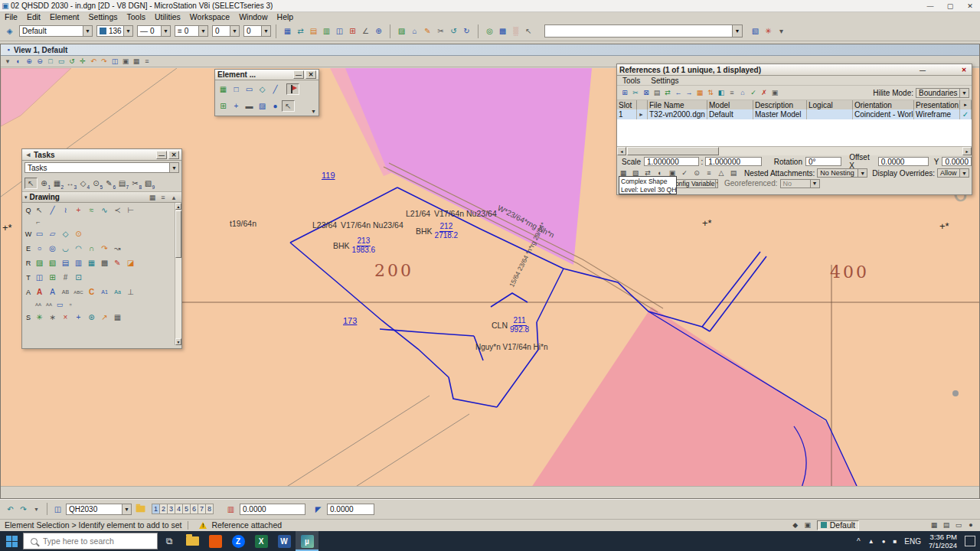 The image size is (980, 551). I want to click on clip-reference-icon: ✂, so click(635, 93).